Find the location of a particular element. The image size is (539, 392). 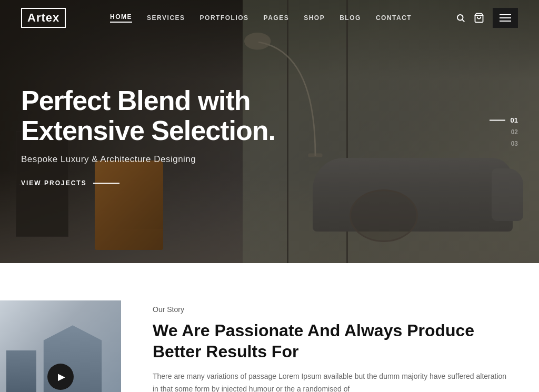

nav-item-pages: PAGES is located at coordinates (277, 18).